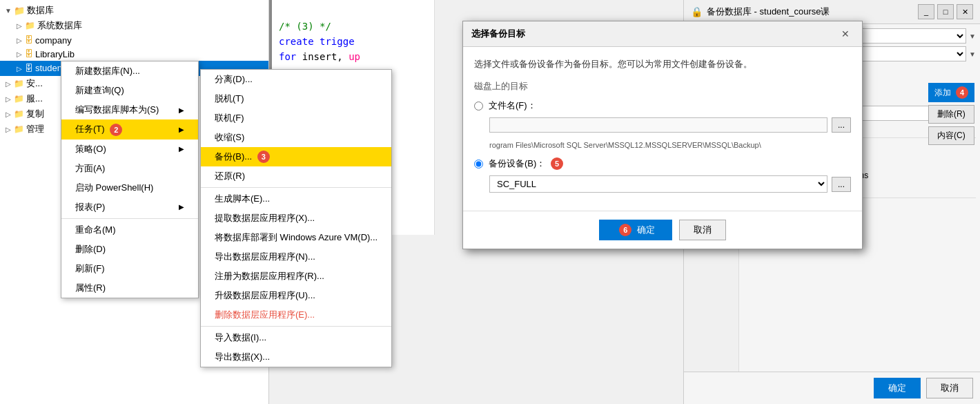 The height and width of the screenshot is (404, 980). I want to click on arrow-icon-report: ▶, so click(182, 207).